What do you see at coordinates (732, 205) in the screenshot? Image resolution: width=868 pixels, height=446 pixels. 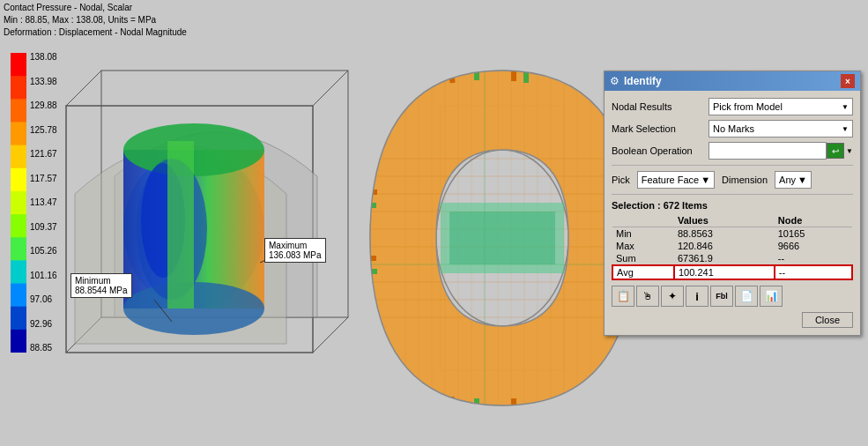 I see `selection-info: Selection : 672 Items` at bounding box center [732, 205].